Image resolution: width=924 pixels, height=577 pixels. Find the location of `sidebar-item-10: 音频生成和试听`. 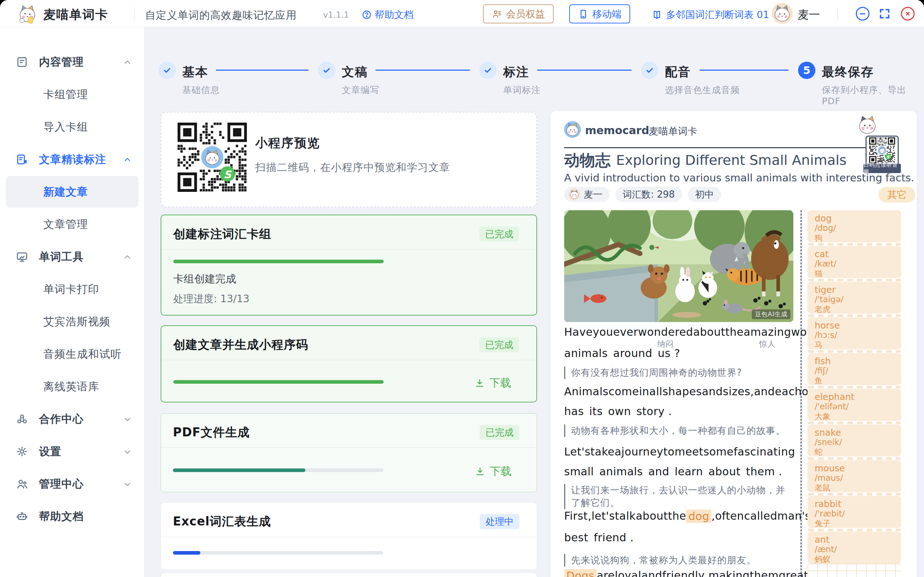

sidebar-item-10: 音频生成和试听 is located at coordinates (72, 354).